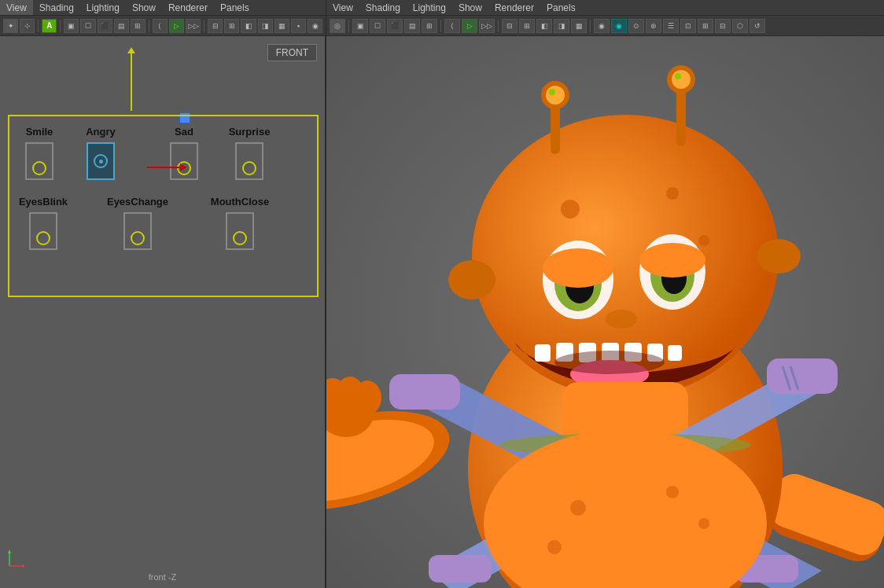 Image resolution: width=884 pixels, height=588 pixels. What do you see at coordinates (249, 26) in the screenshot?
I see `icon-btn-11: ◧` at bounding box center [249, 26].